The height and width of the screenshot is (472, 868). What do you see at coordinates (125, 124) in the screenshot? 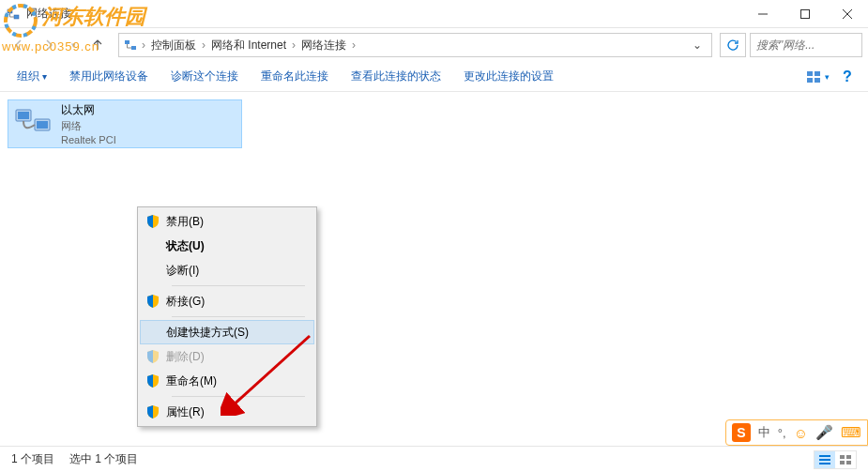
I see `connection-item: 以太网 网络 Realtek PCI` at bounding box center [125, 124].